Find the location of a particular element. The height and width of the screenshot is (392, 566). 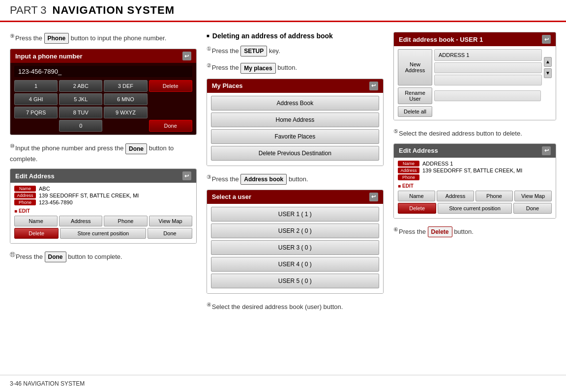

delete-all-btn: Delete all is located at coordinates (415, 112).